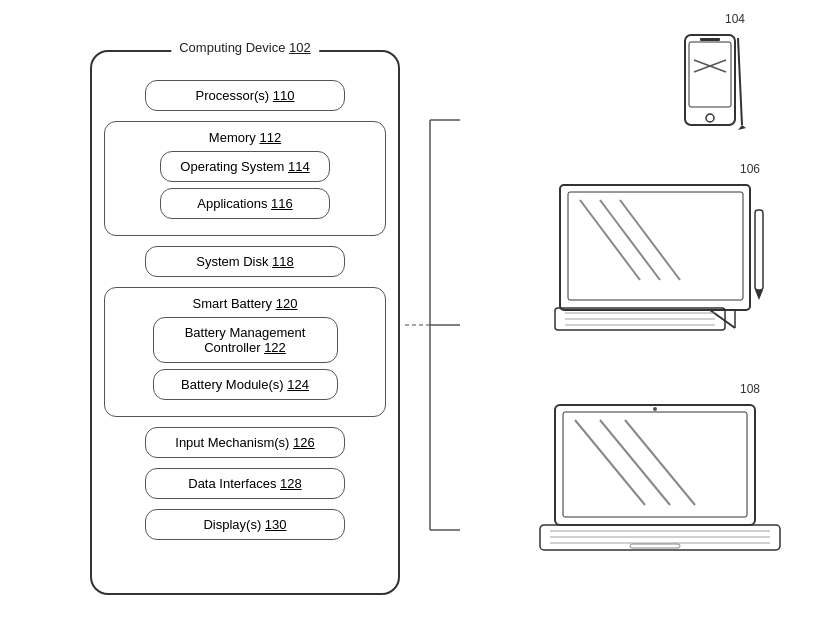 Image resolution: width=820 pixels, height=618 pixels. What do you see at coordinates (246, 384) in the screenshot?
I see `battery-module-box: Battery Module(s) 124` at bounding box center [246, 384].